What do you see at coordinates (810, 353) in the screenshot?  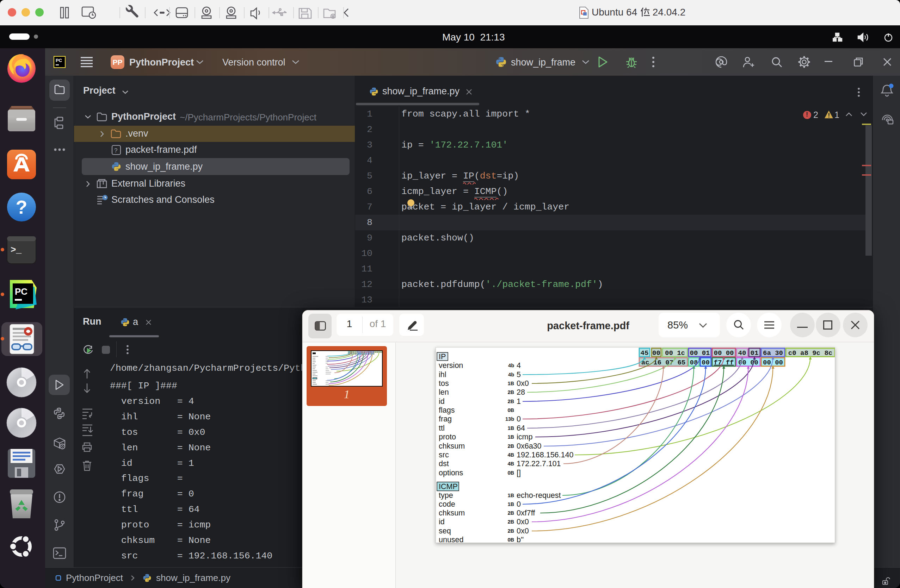 I see `svg-text: c0 a8 9c 8c` at bounding box center [810, 353].